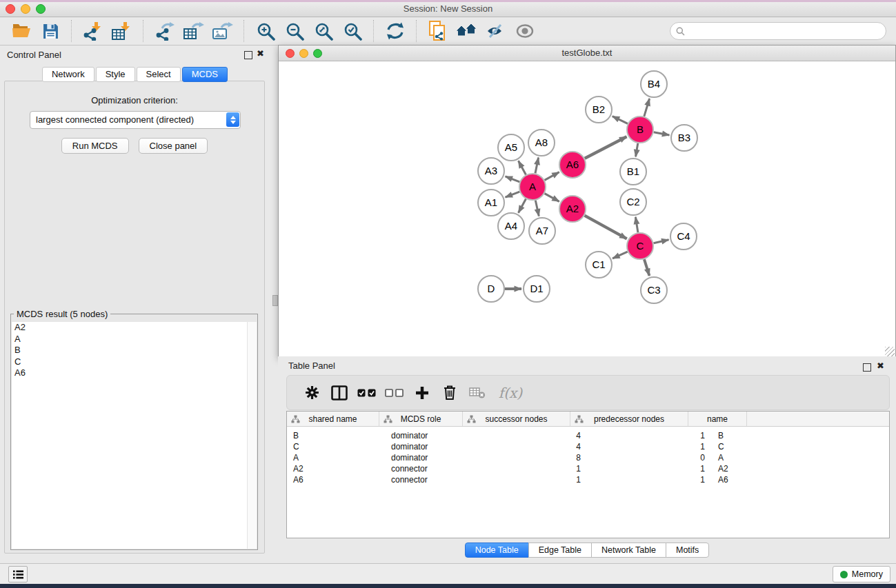  I want to click on tab-select: Select, so click(159, 74).